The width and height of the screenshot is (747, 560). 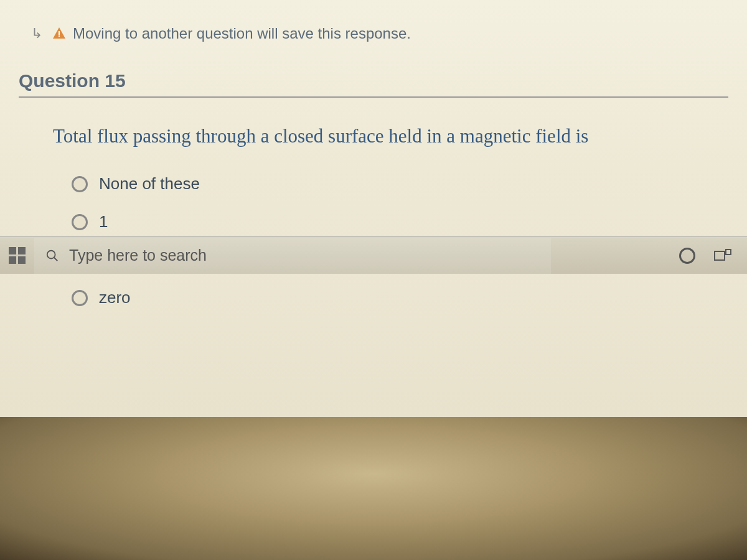 I want to click on warning-triangle-icon, so click(x=59, y=34).